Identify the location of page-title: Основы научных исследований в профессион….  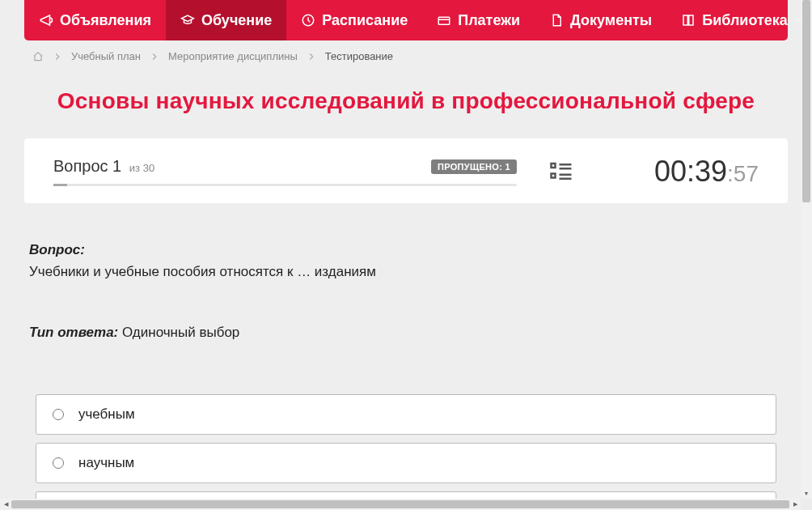
(406, 101).